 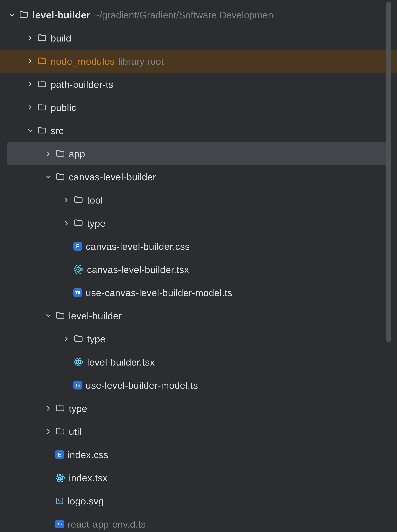 What do you see at coordinates (198, 362) in the screenshot?
I see `tree-row: level-builder.tsx` at bounding box center [198, 362].